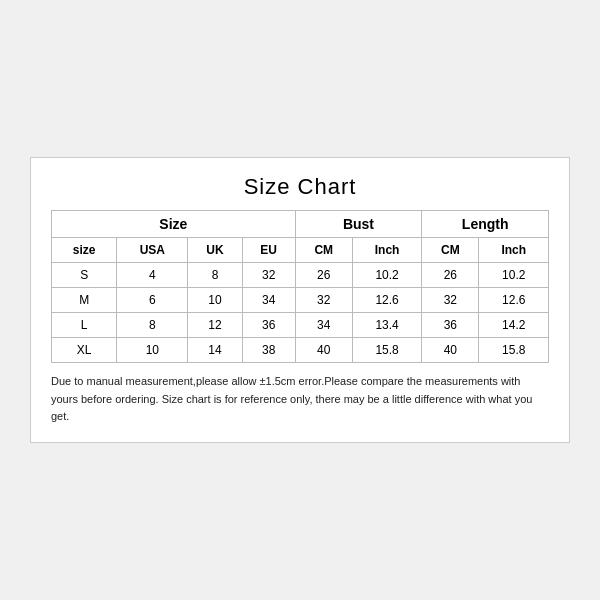  I want to click on col-uk: UK, so click(215, 250).